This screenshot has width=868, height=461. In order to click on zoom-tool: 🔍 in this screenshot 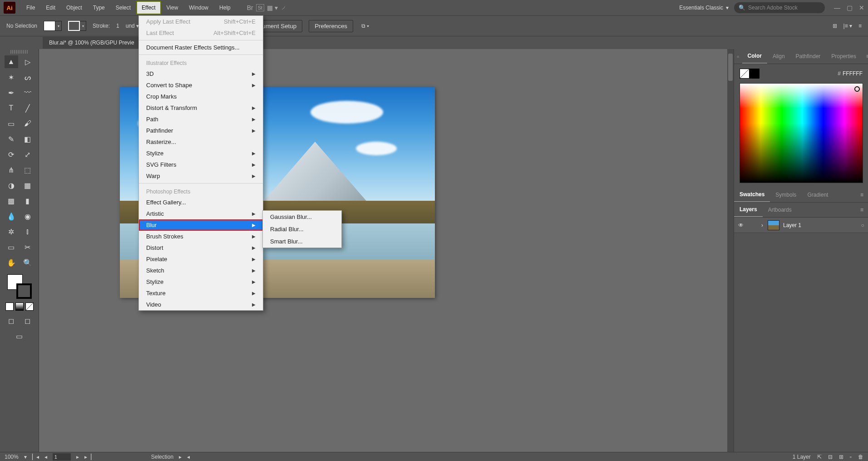, I will do `click(28, 263)`.